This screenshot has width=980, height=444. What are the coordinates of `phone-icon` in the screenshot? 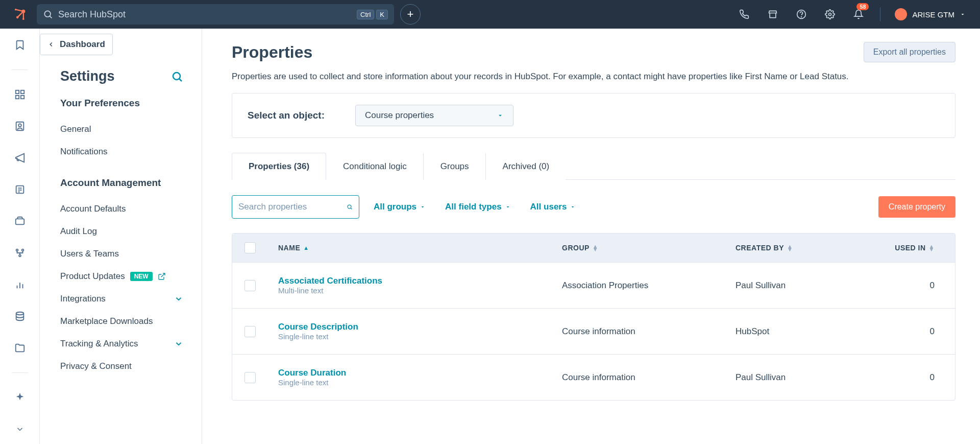 It's located at (744, 14).